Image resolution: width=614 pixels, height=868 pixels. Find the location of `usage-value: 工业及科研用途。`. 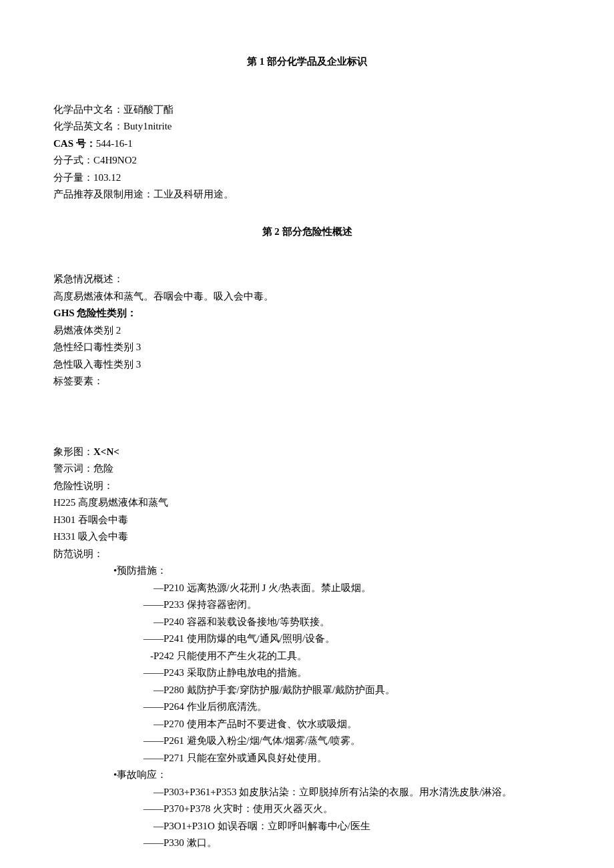

usage-value: 工业及科研用途。 is located at coordinates (194, 194).